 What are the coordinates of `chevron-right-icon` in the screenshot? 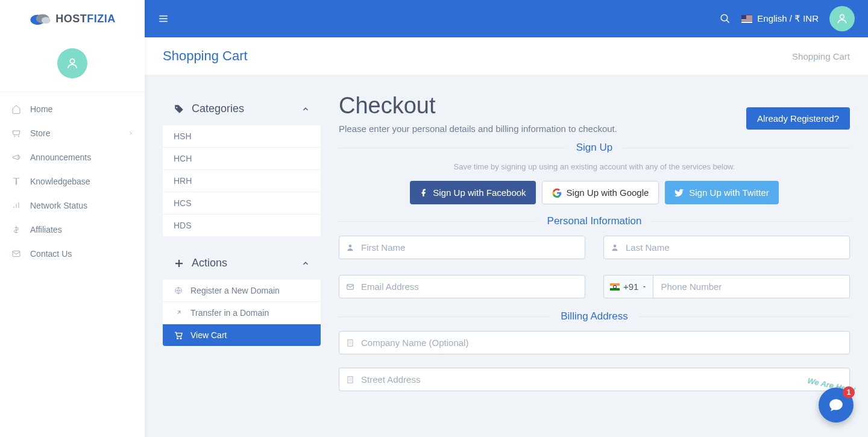 It's located at (131, 133).